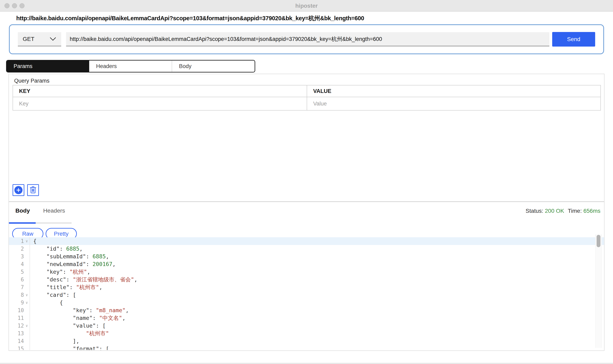 The height and width of the screenshot is (364, 613). I want to click on code-line-text: "subLemmaId": 6885,, so click(70, 257).